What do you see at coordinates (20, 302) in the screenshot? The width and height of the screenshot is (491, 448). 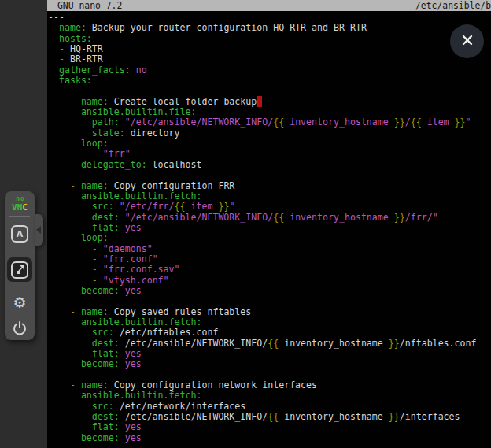 I see `settings-button: ⚙` at bounding box center [20, 302].